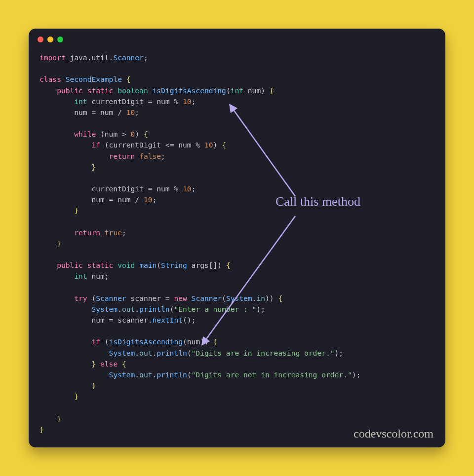 This screenshot has width=474, height=476. What do you see at coordinates (40, 39) in the screenshot?
I see `close-icon` at bounding box center [40, 39].